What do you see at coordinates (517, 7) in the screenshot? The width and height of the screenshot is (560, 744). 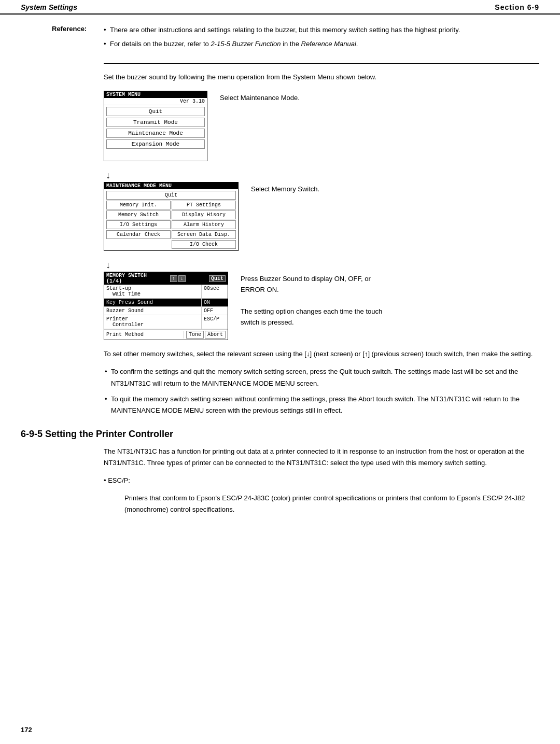 I see `header-section-number: Section 6-9` at bounding box center [517, 7].